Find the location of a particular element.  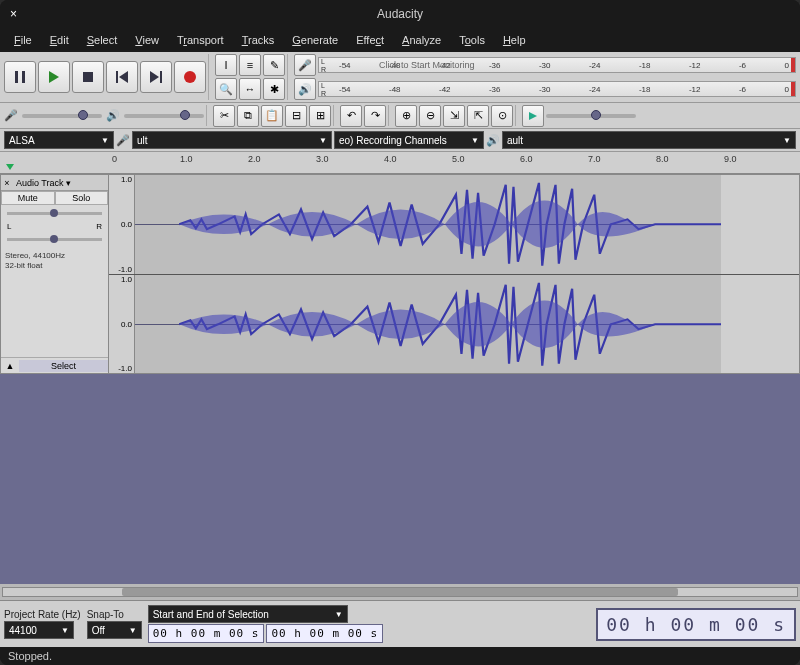

track-collapse-button: ▲ is located at coordinates (10, 366).